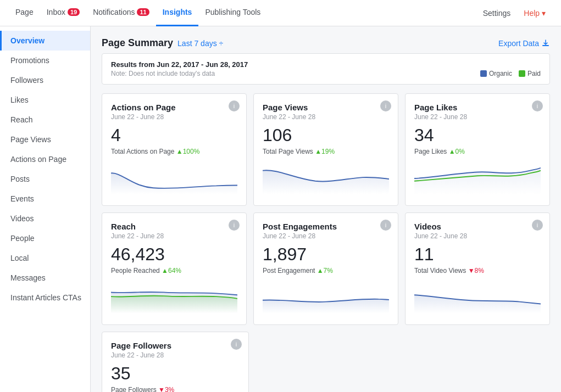 The width and height of the screenshot is (561, 392). Describe the element at coordinates (24, 13) in the screenshot. I see `nav-item-page: Page` at that location.